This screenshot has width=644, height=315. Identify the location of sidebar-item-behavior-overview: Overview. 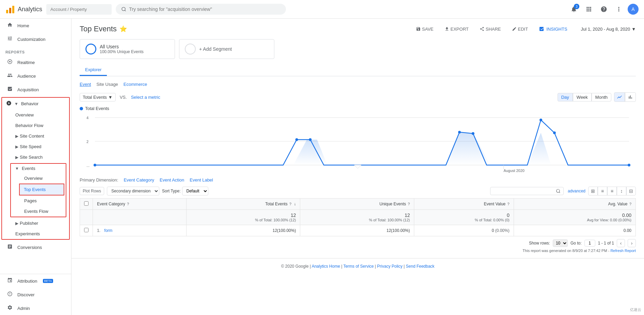
(35, 115).